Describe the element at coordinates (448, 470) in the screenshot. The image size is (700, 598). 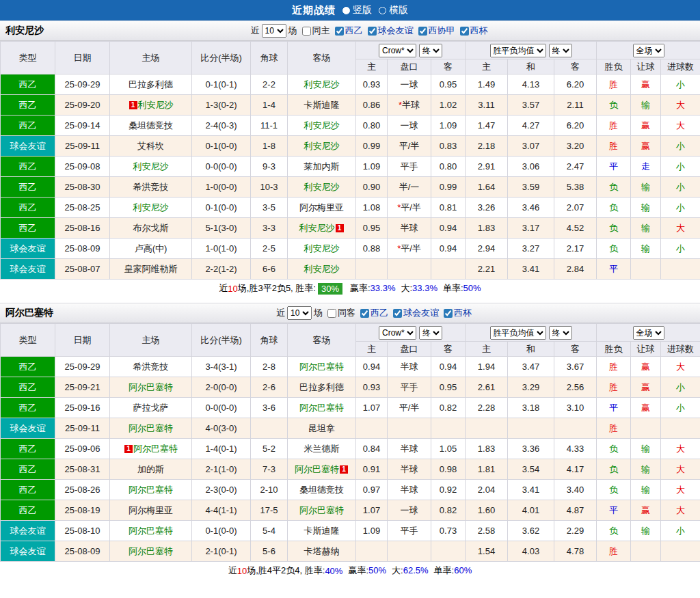
I see `odds-away-cell: 0.98` at that location.